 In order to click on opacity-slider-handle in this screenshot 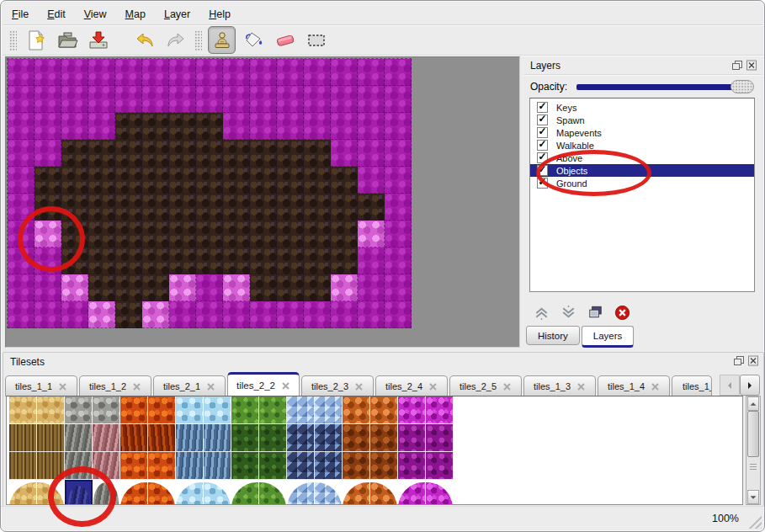, I will do `click(742, 87)`.